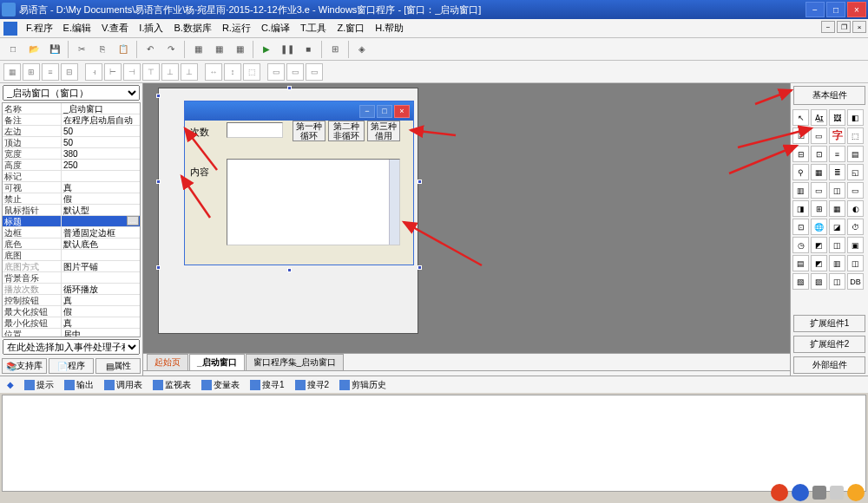 This screenshot has width=868, height=503. What do you see at coordinates (819, 118) in the screenshot?
I see `toolbox-item: A͟ɪ` at bounding box center [819, 118].